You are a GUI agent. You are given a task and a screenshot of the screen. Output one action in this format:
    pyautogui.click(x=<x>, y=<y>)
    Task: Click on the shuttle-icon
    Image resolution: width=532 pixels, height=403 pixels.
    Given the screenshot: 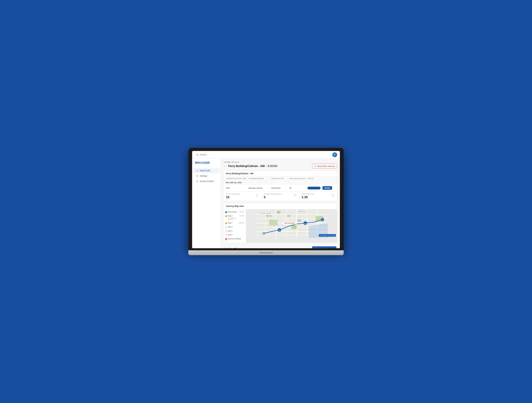 What is the action you would take?
    pyautogui.click(x=197, y=171)
    